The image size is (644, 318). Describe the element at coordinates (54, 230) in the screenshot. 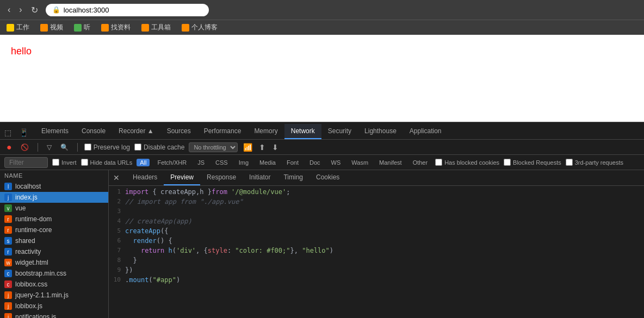

I see `list-item: r runtime-core` at that location.